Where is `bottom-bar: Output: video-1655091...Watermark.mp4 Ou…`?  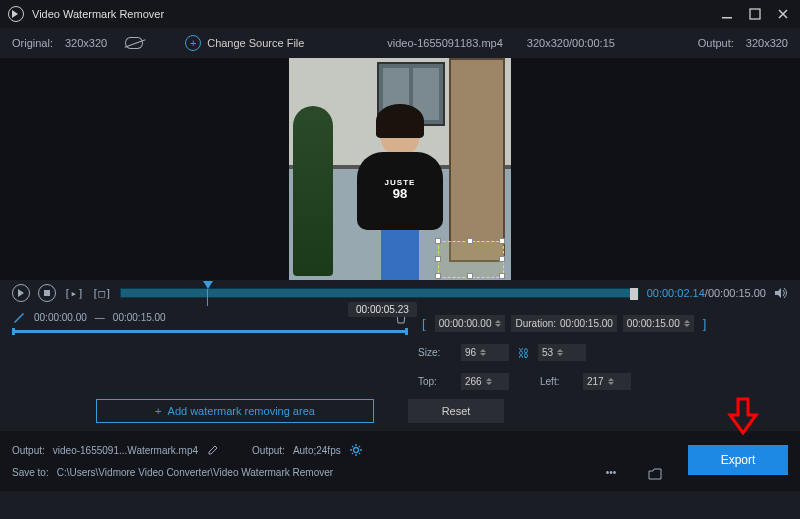
bottom-bar: Output: video-1655091...Watermark.mp4 Ou… is located at coordinates (400, 461).